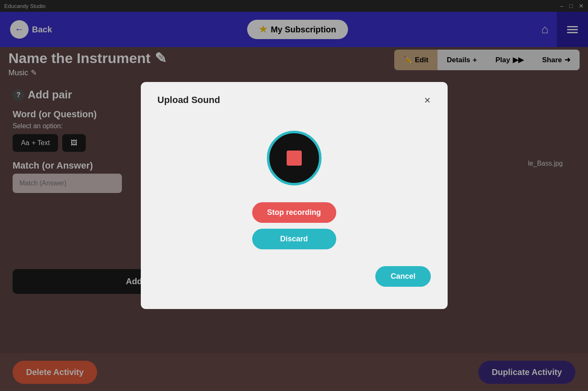 Image resolution: width=588 pixels, height=391 pixels. Describe the element at coordinates (294, 100) in the screenshot. I see `modal-header: Upload Sound ×` at that location.